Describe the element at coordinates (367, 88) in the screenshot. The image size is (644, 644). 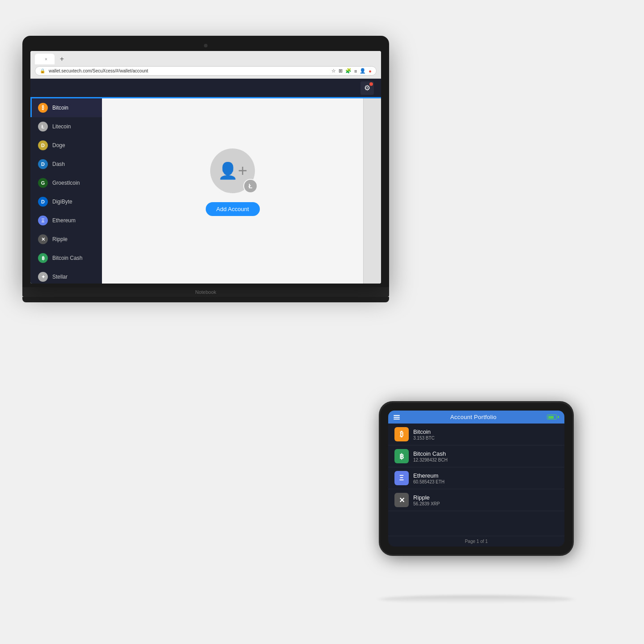
I see `settings-button: ⚙` at that location.